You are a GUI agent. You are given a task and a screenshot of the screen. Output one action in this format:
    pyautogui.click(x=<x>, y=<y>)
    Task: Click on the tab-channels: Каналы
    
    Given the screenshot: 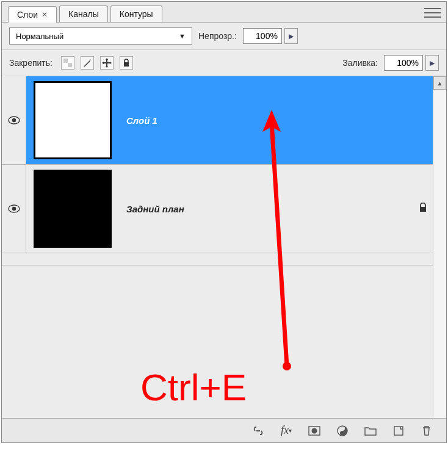 What is the action you would take?
    pyautogui.click(x=84, y=13)
    